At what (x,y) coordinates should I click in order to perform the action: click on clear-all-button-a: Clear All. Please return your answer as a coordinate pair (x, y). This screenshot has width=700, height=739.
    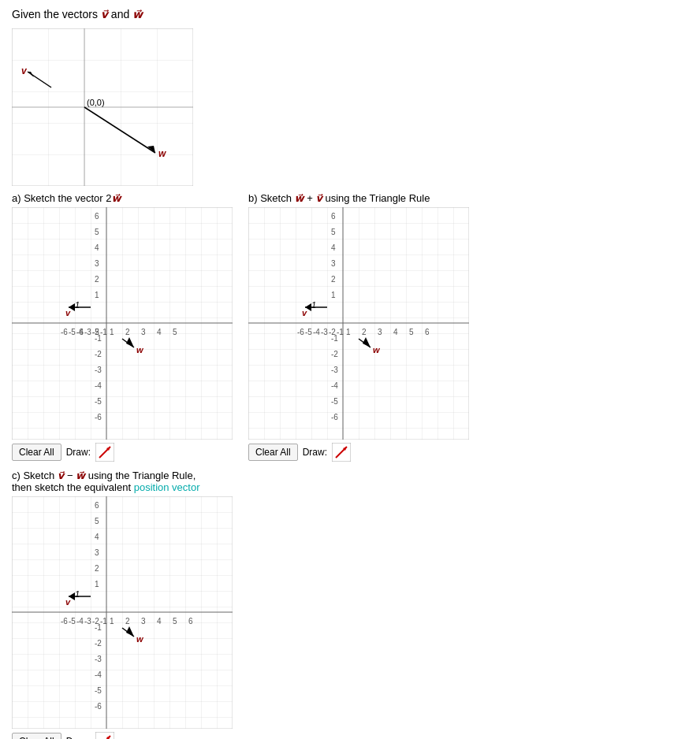
    Looking at the image, I should click on (36, 452).